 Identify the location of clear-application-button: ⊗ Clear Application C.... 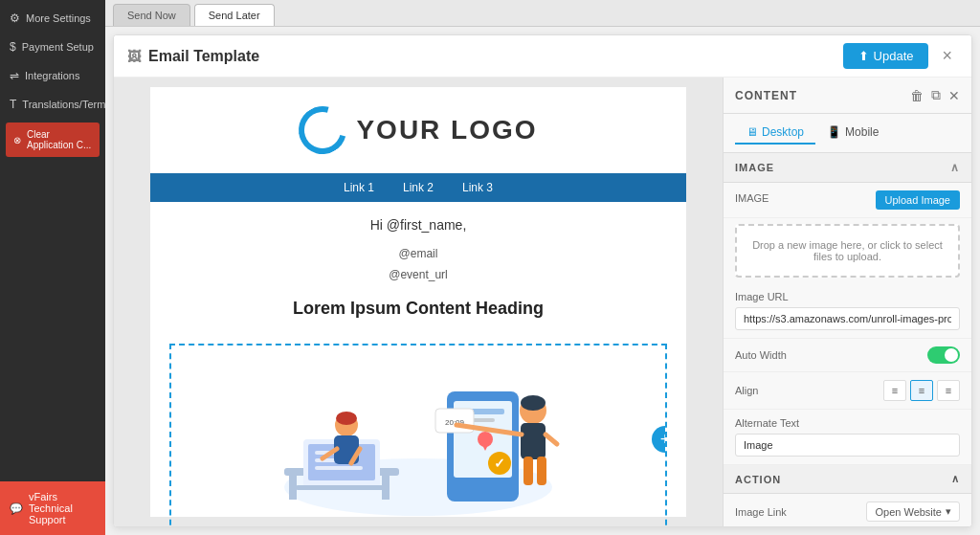
(53, 140).